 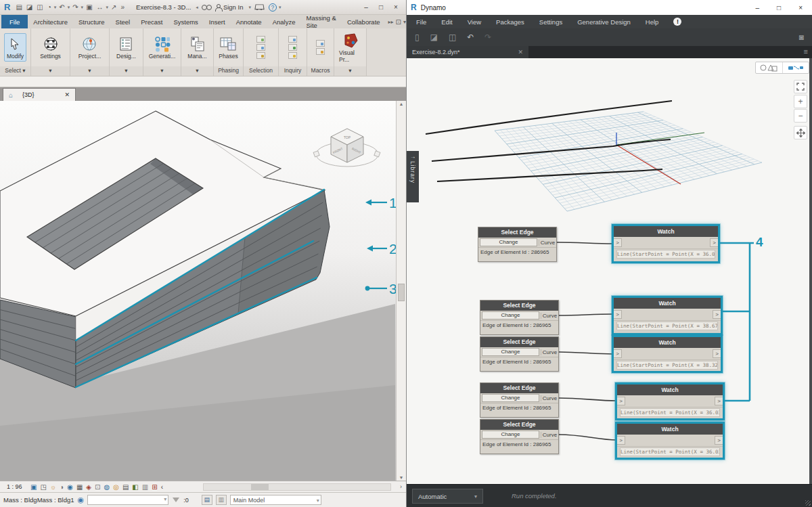 What do you see at coordinates (321, 51) in the screenshot?
I see `macro-security-icon` at bounding box center [321, 51].